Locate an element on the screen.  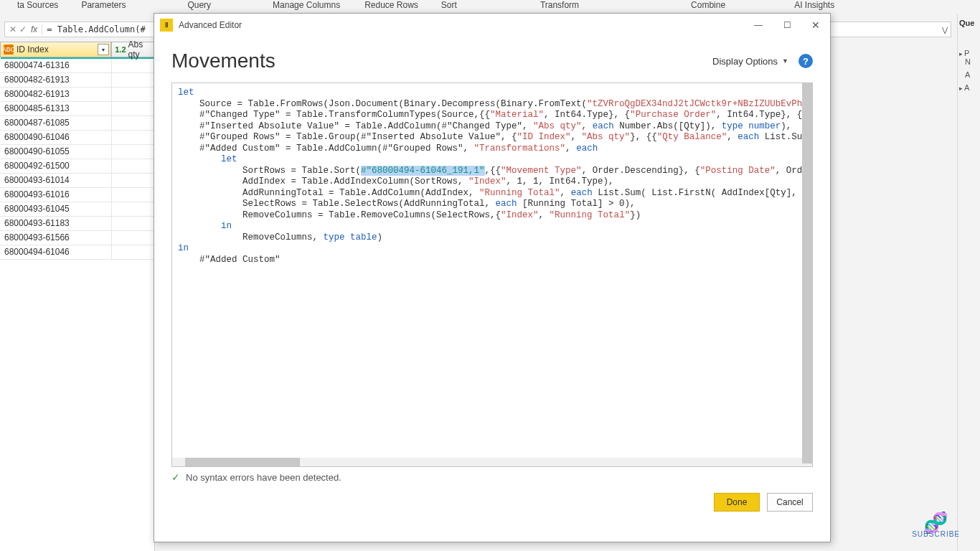
editor-horizontal-scrollbar is located at coordinates (487, 462).